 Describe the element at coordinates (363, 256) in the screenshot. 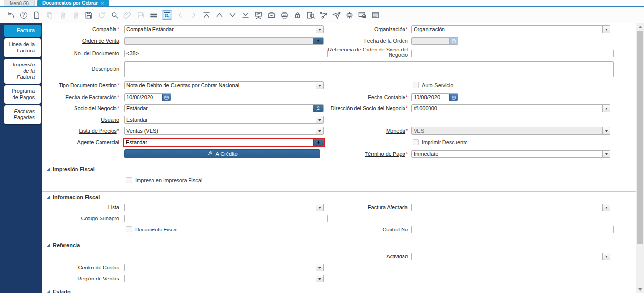

I see `actividad-label: Actividad` at that location.